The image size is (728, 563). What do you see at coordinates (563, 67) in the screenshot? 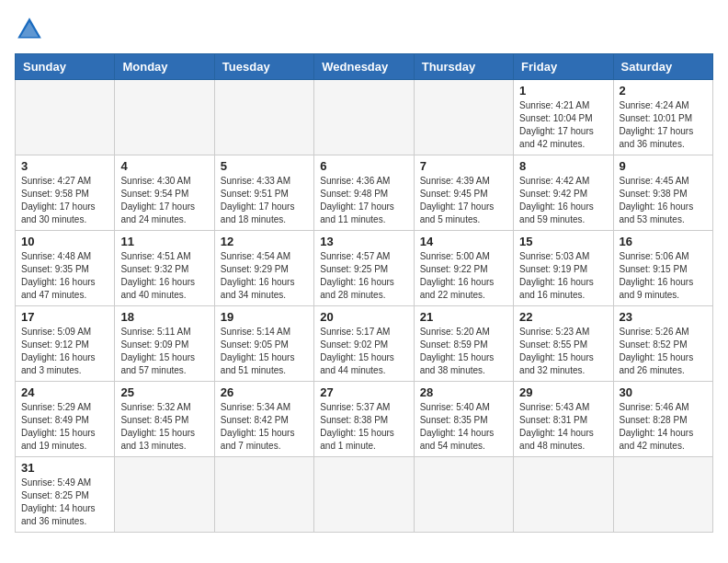
I see `day-of-week-header: Friday` at bounding box center [563, 67].